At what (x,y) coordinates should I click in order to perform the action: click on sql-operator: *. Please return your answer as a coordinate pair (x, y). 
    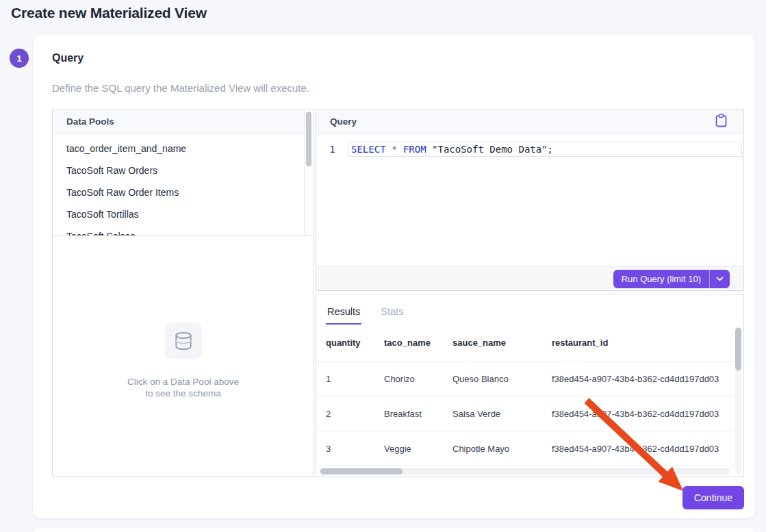
    Looking at the image, I should click on (397, 149).